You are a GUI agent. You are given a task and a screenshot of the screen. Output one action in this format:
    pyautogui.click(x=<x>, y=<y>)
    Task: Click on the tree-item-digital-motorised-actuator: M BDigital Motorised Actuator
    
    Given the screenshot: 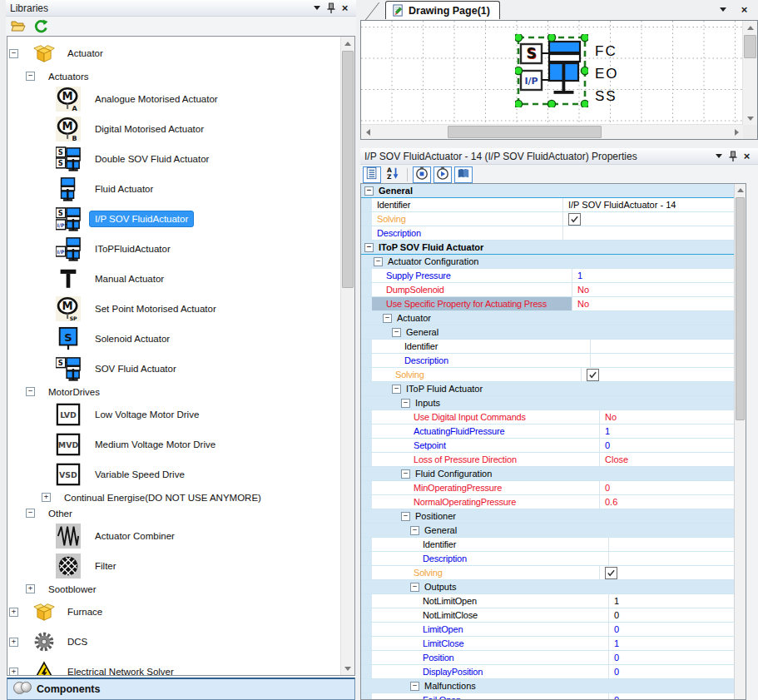 What is the action you would take?
    pyautogui.click(x=174, y=129)
    